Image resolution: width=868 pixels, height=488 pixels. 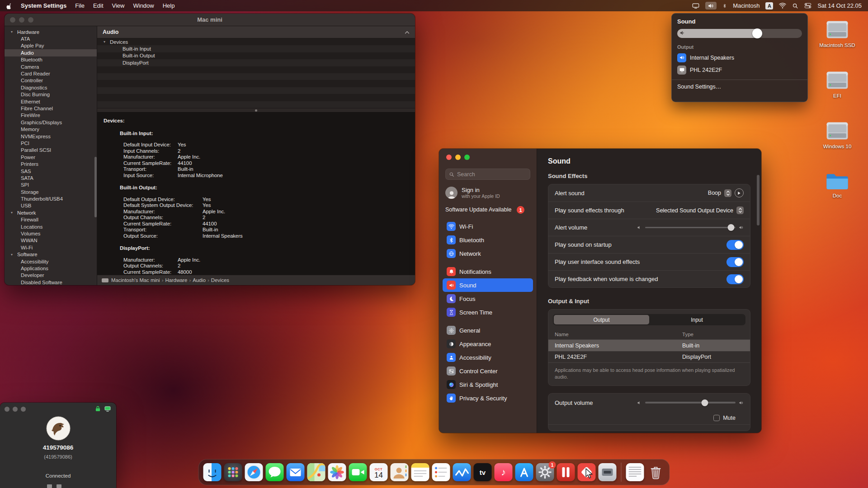 What do you see at coordinates (757, 33) in the screenshot?
I see `volume-slider-thumb` at bounding box center [757, 33].